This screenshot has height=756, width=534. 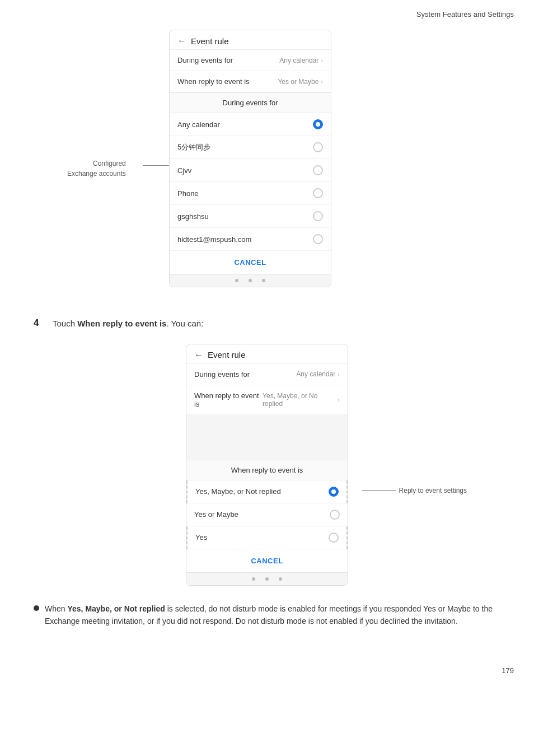 What do you see at coordinates (199, 124) in the screenshot?
I see `dropdown-item-label: Any calendar` at bounding box center [199, 124].